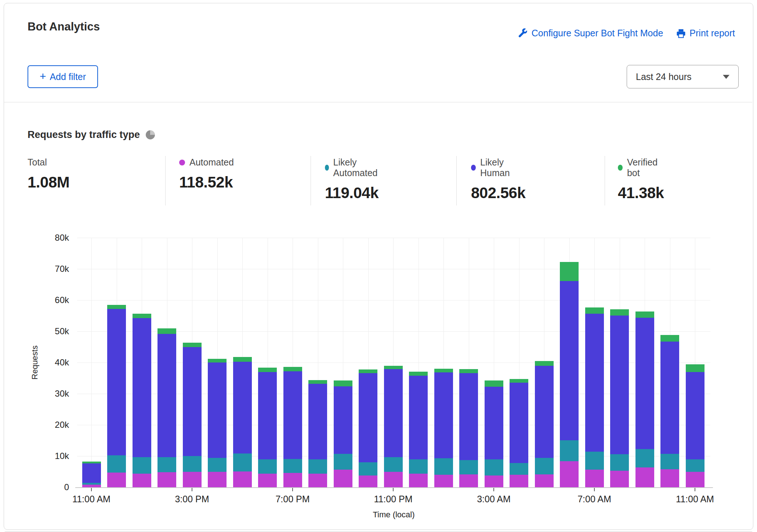 Image resolution: width=757 pixels, height=532 pixels. What do you see at coordinates (591, 33) in the screenshot?
I see `configure-super-bot-fight-mode-link: Configure Super Bot Fight Mode` at bounding box center [591, 33].